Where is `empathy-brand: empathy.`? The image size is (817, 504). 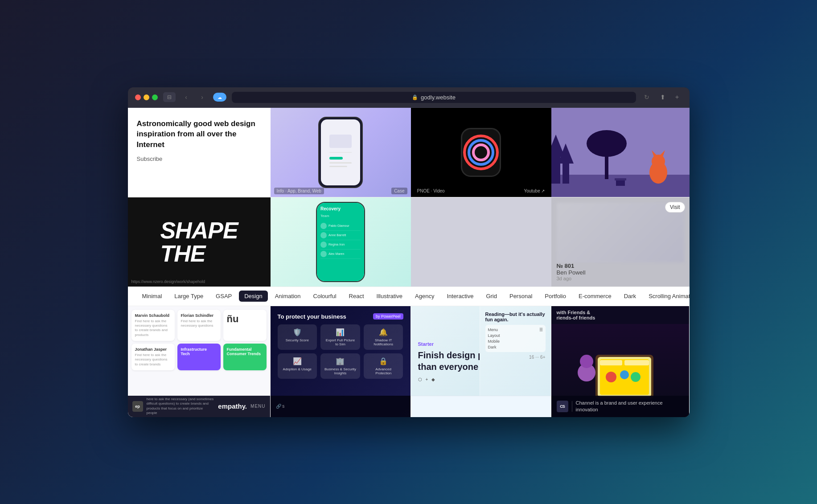
empathy-brand: empathy. is located at coordinates (233, 406).